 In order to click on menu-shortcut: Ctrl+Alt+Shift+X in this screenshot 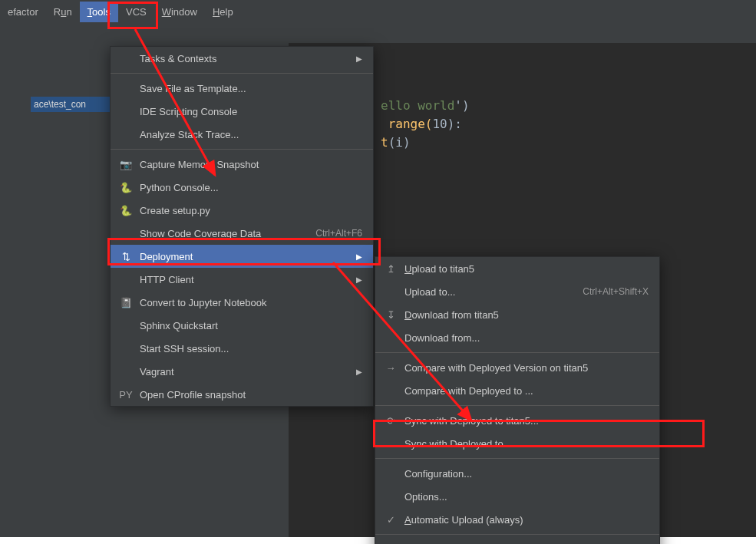, I will do `click(616, 292)`.